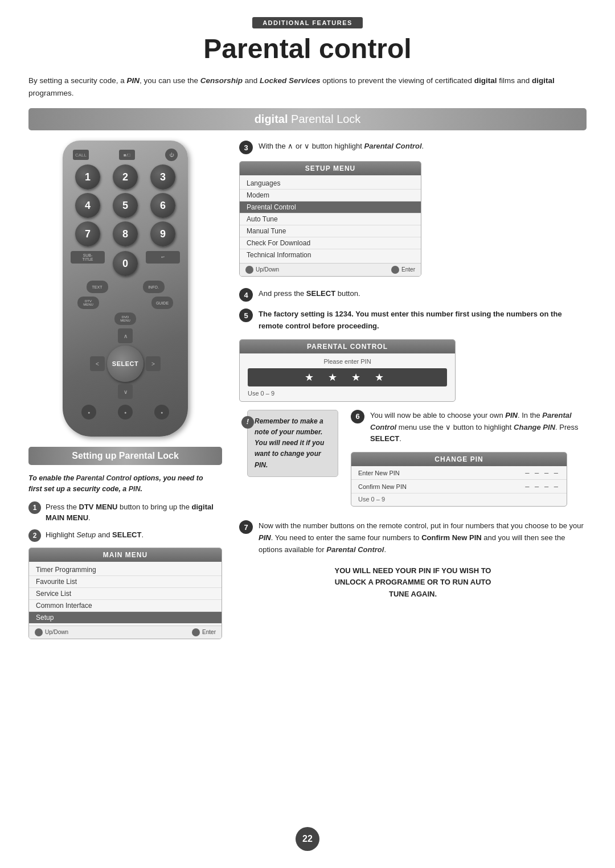  What do you see at coordinates (95, 535) in the screenshot?
I see `step-2-text: Highlight Setup and SELECT.` at bounding box center [95, 535].